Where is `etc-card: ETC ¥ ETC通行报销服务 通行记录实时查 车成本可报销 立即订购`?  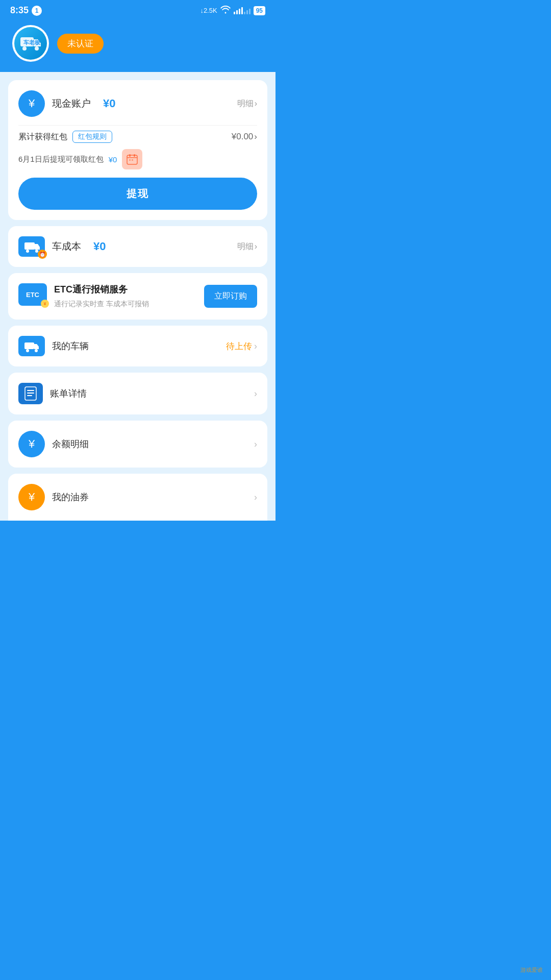
etc-card: ETC ¥ ETC通行报销服务 通行记录实时查 车成本可报销 立即订购 is located at coordinates (138, 296).